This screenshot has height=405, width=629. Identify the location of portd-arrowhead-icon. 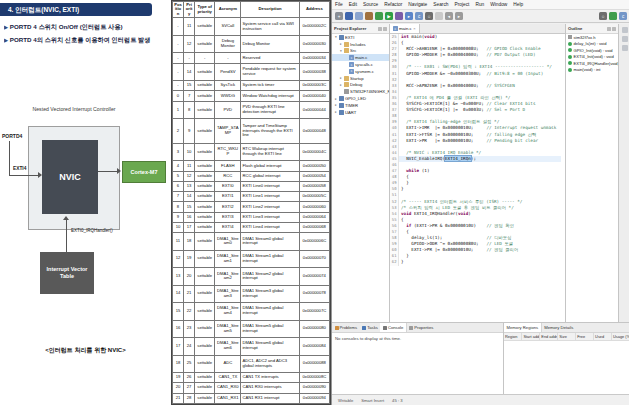
(40, 175).